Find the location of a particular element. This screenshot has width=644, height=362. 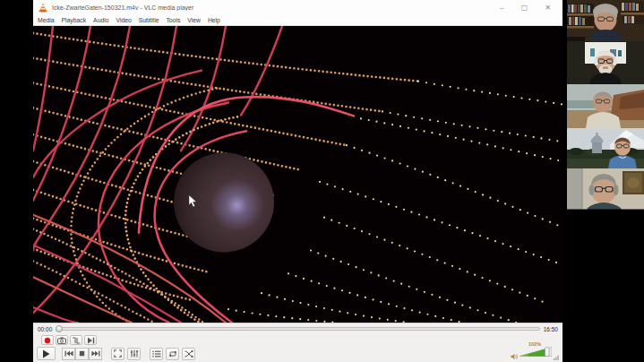

video-call-sidebar is located at coordinates (605, 181).